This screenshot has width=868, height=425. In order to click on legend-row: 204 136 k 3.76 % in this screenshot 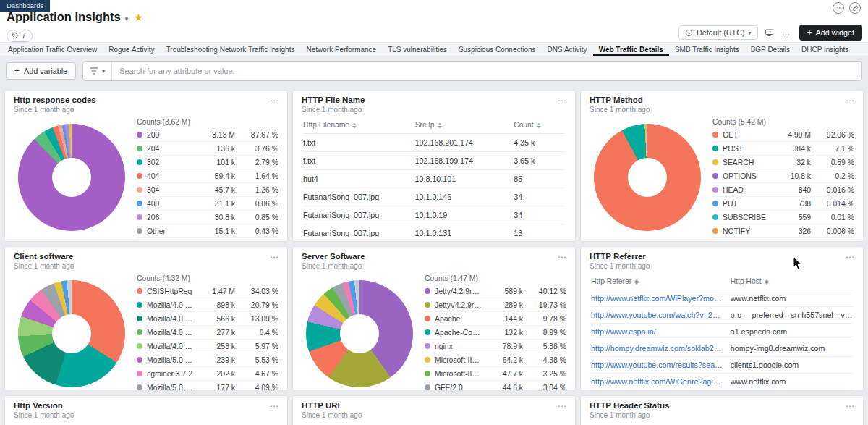, I will do `click(208, 149)`.